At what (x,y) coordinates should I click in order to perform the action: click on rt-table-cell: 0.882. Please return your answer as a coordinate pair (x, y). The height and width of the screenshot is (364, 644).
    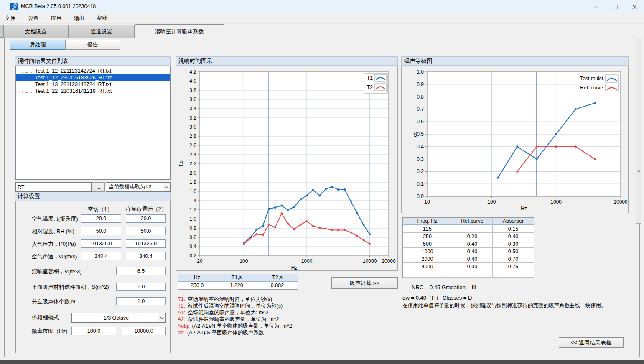
    Looking at the image, I should click on (277, 285).